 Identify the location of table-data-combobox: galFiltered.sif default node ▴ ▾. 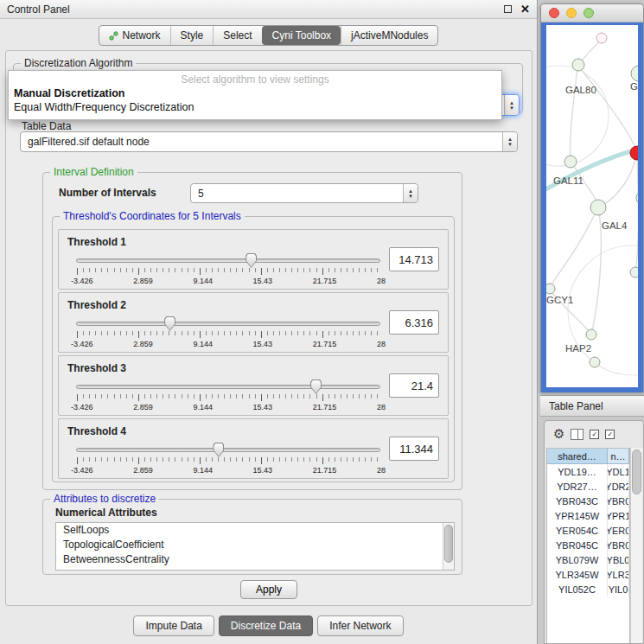
(269, 142).